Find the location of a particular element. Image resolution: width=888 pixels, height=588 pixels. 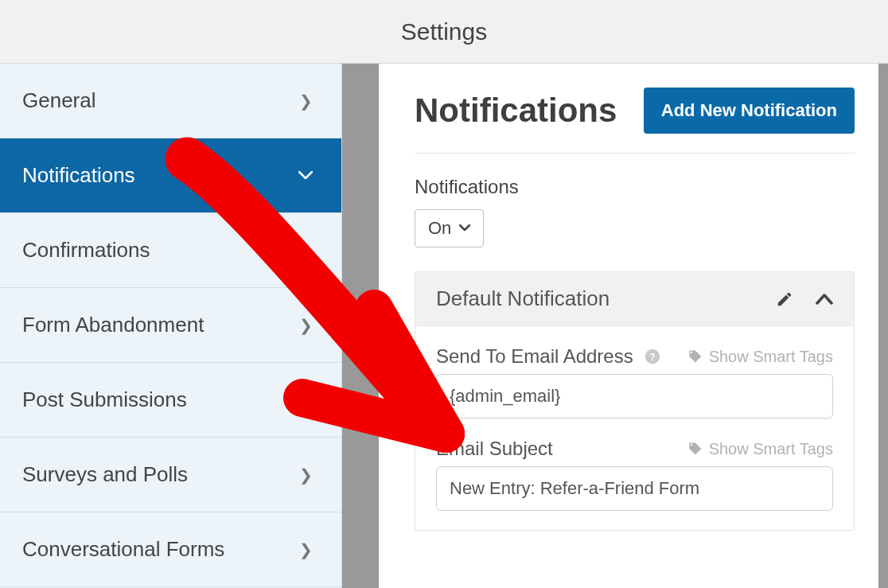

field-label: Email Subject is located at coordinates (495, 449).